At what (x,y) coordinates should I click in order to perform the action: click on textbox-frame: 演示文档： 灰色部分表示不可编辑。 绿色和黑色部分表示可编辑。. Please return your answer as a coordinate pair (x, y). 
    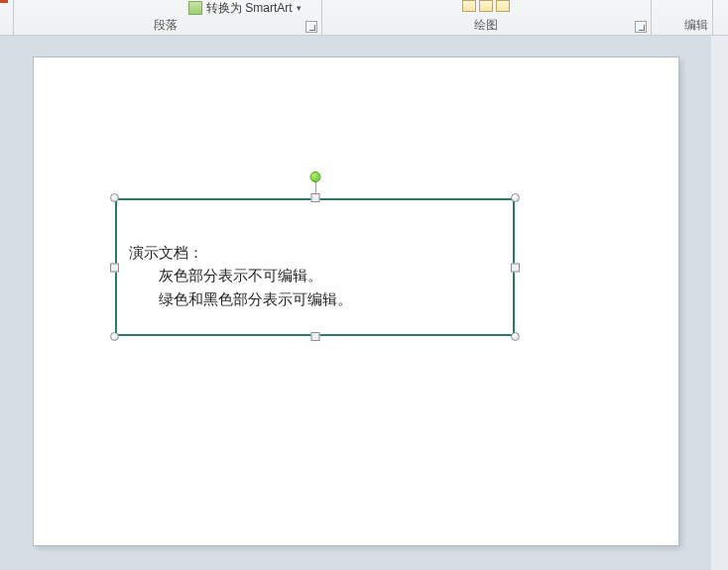
    Looking at the image, I should click on (315, 268).